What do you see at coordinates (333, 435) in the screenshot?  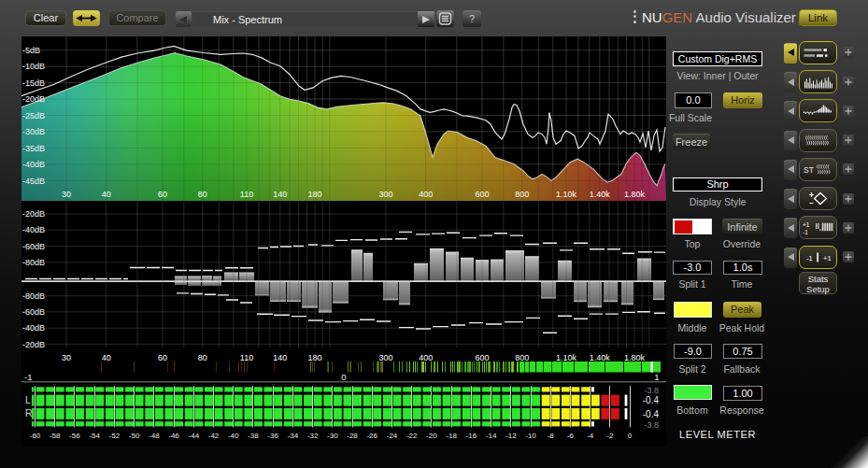 I see `svg-text: -30` at bounding box center [333, 435].